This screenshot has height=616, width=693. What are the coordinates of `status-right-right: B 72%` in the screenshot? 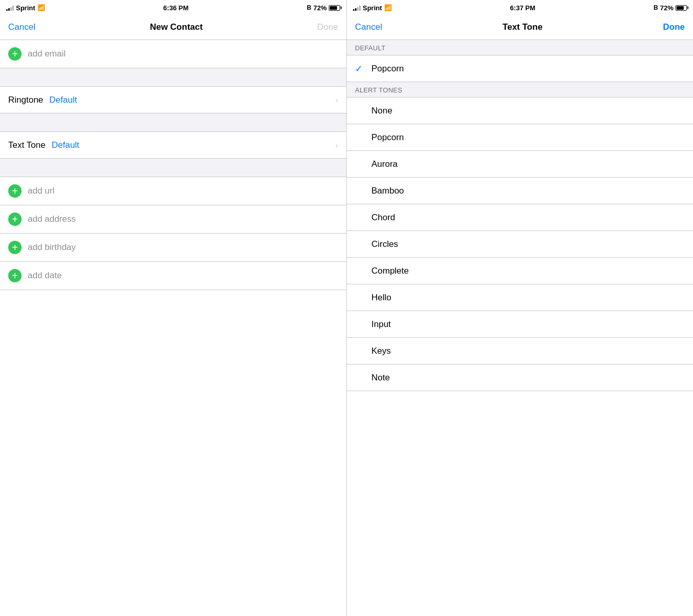 It's located at (670, 8).